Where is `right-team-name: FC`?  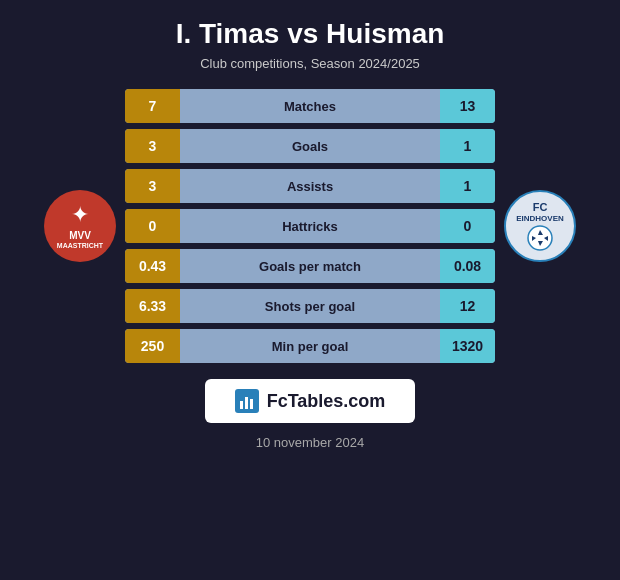 right-team-name: FC is located at coordinates (540, 207).